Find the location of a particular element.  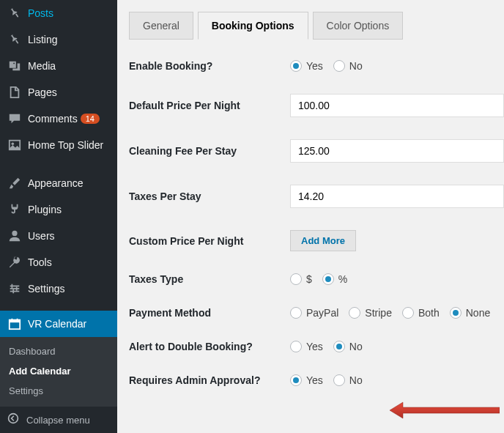

default-price-label: Default Price Per Night is located at coordinates (210, 106).